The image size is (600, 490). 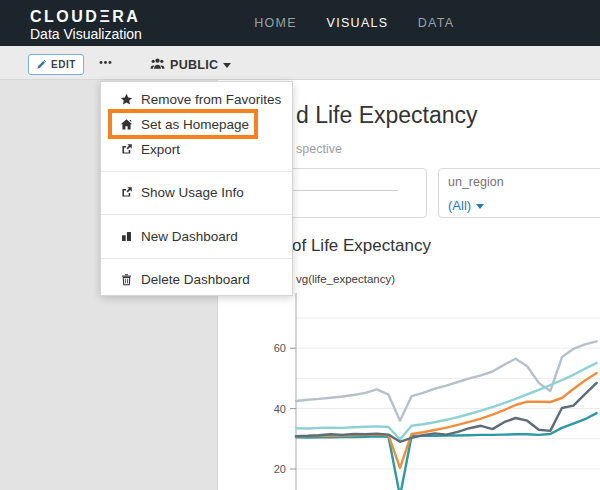 What do you see at coordinates (362, 246) in the screenshot?
I see `chart-title: of Life Expectancy` at bounding box center [362, 246].